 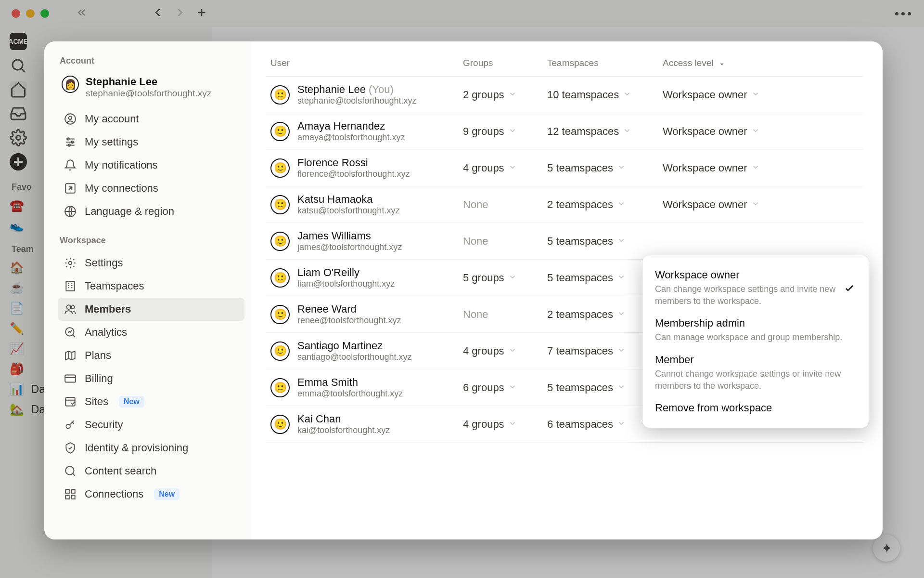 I want to click on nav-members: Members, so click(x=151, y=309).